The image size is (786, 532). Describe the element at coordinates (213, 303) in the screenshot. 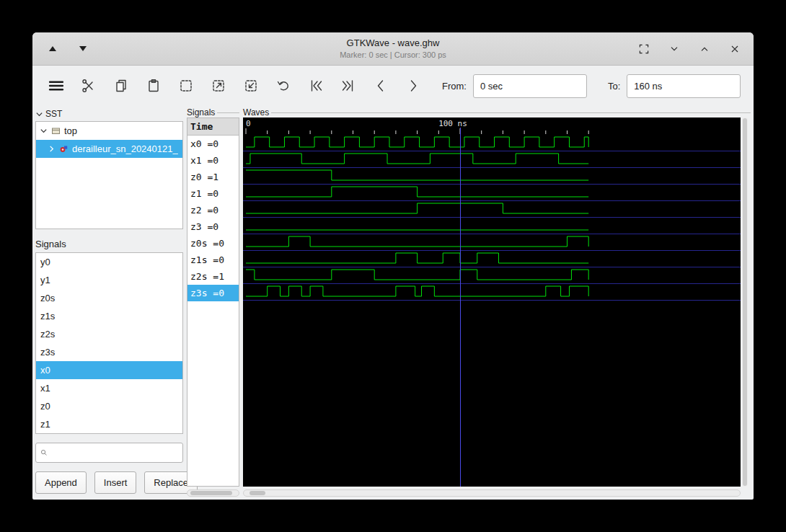

I see `signals-panel: Signals Time x0 =0x1 =0z0 =1z1 =0z2 =0z3…` at that location.